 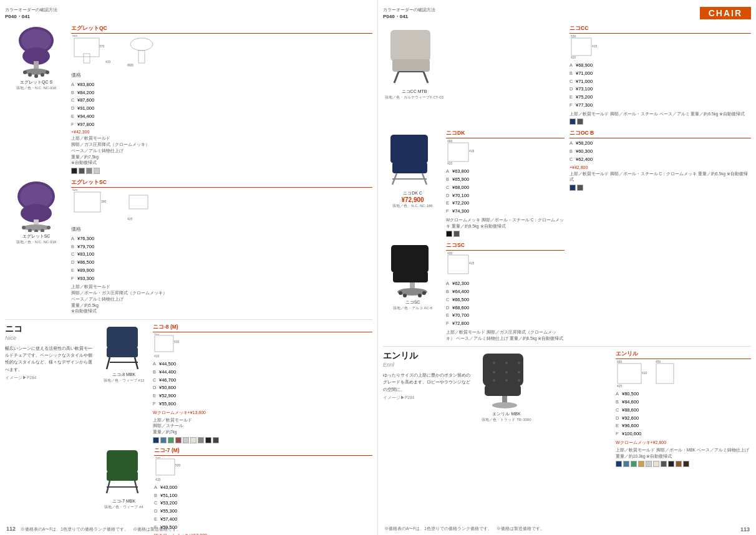 What do you see at coordinates (505, 304) in the screenshot?
I see `nicosc-prices: A¥62,300 B¥64,400 C¥66,500 D¥68,600 E¥70…` at bounding box center [505, 304].